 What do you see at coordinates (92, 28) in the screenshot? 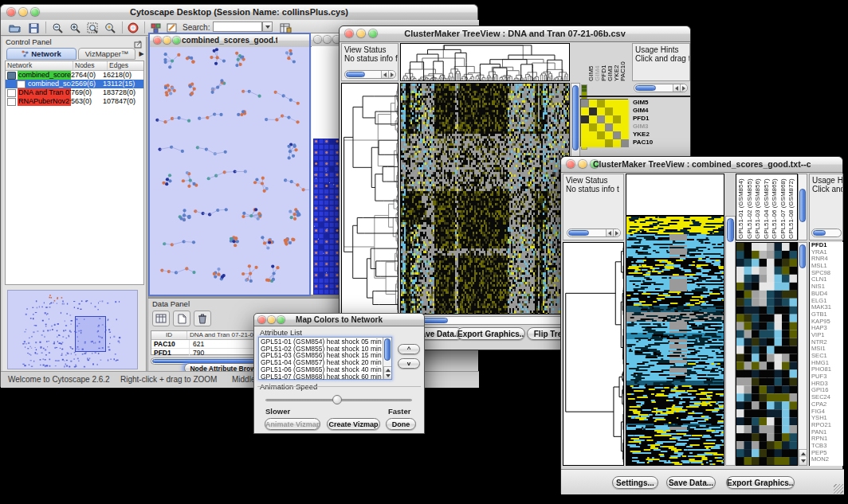
I see `zoom-fit-icon` at bounding box center [92, 28].